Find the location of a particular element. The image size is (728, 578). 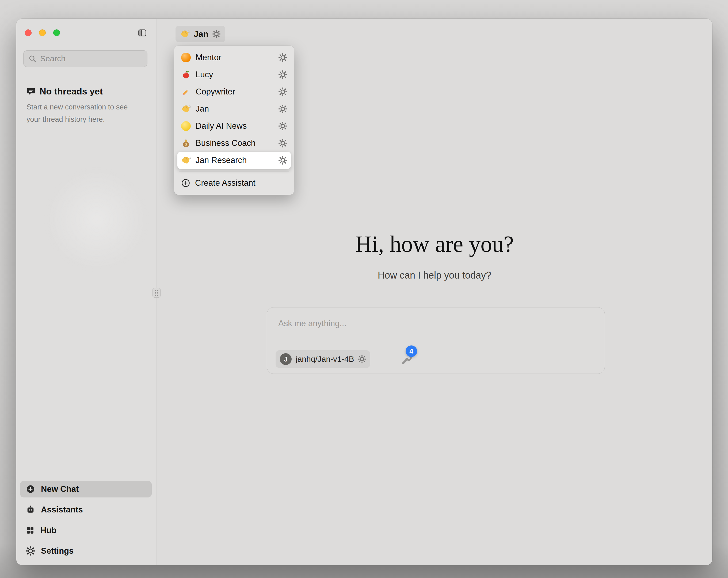

threads-empty-state: No threads yet Start a new conversation … is located at coordinates (85, 106).